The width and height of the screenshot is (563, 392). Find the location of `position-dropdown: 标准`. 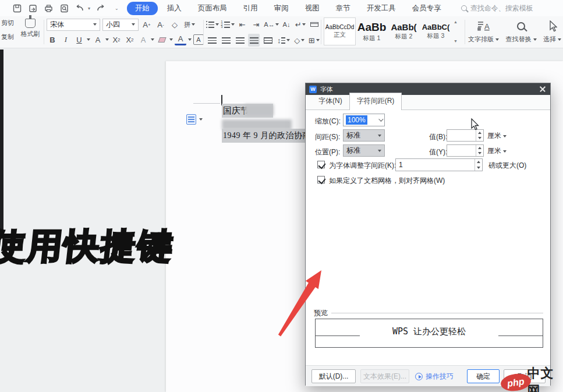

position-dropdown: 标准 is located at coordinates (364, 150).